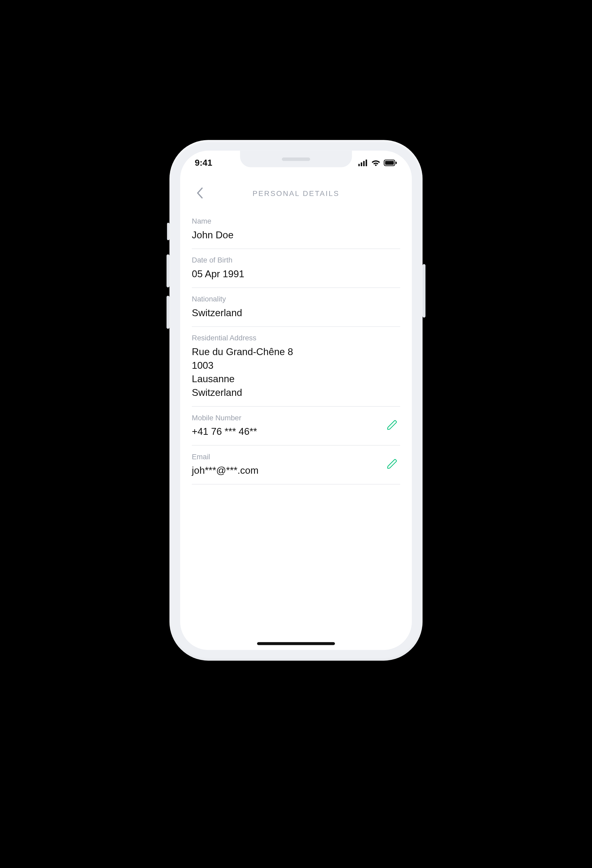 Image resolution: width=592 pixels, height=868 pixels. What do you see at coordinates (296, 367) in the screenshot?
I see `field-address: Residential Address Rue du Grand-Chêne 8…` at bounding box center [296, 367].